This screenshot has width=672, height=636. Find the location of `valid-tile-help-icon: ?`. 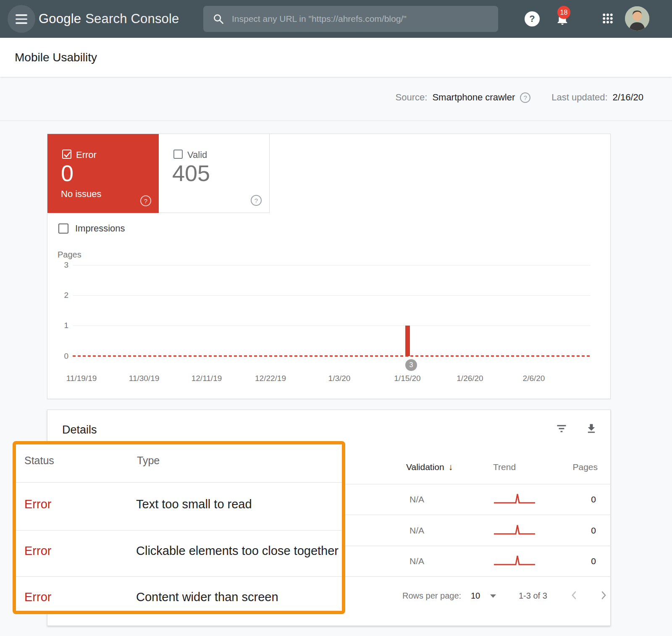

valid-tile-help-icon: ? is located at coordinates (256, 200).